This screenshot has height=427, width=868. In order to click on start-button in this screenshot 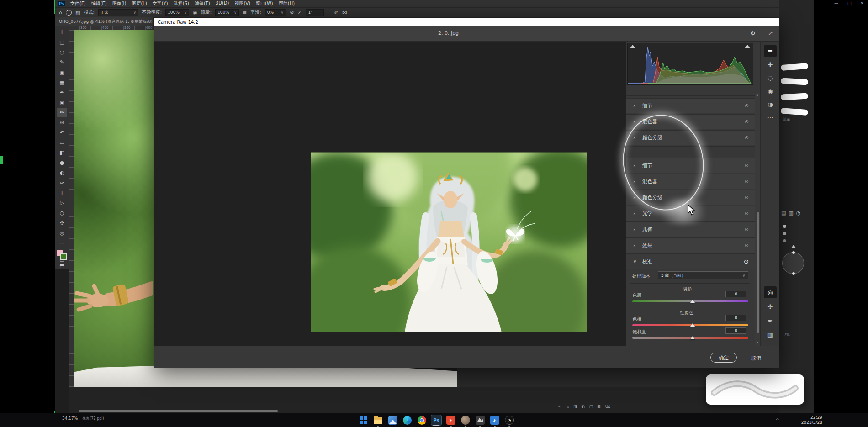, I will do `click(363, 420)`.